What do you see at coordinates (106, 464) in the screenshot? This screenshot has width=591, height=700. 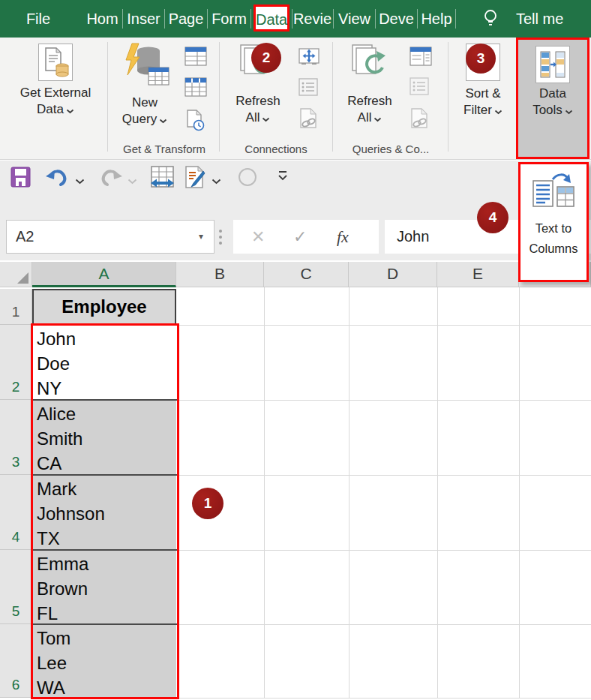 I see `cell-line: CA` at bounding box center [106, 464].